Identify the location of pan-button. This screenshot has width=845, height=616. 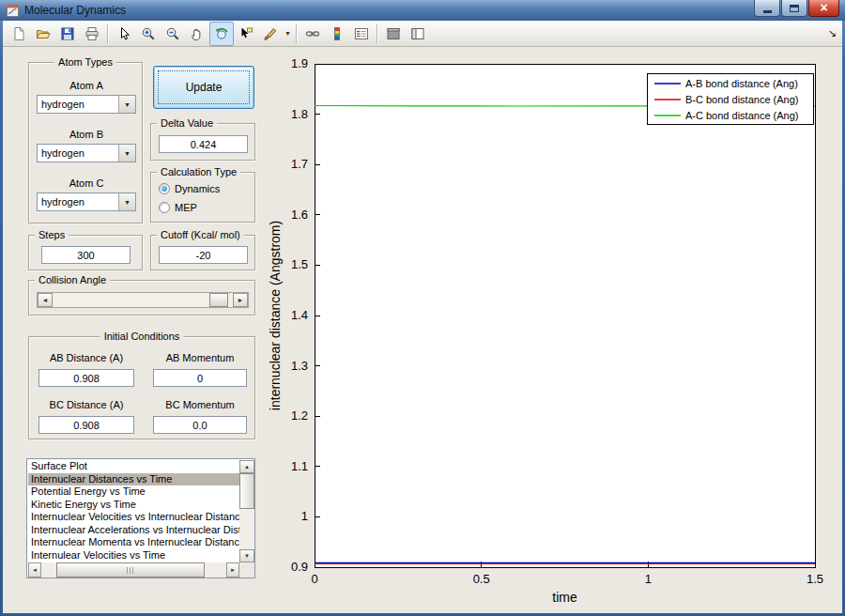
(197, 34).